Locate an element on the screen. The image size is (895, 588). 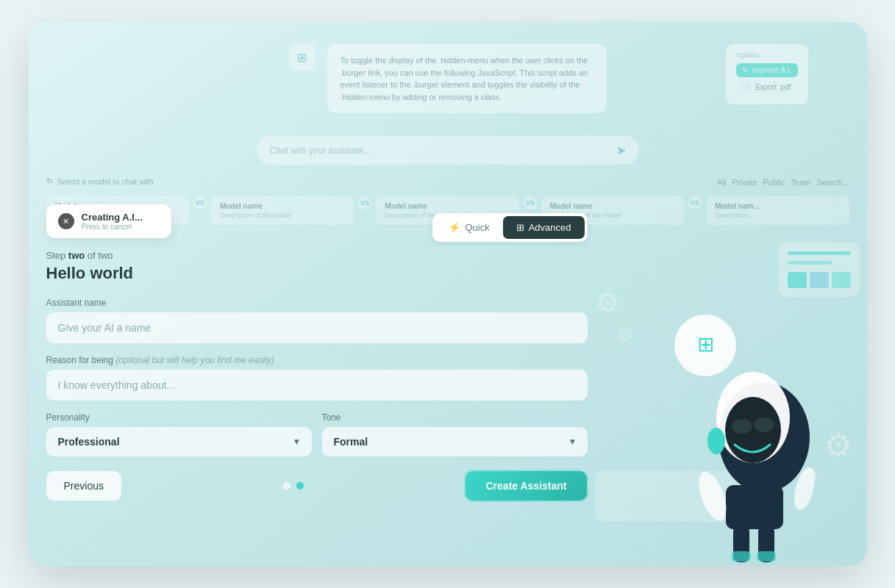
vs-badge-3: VS is located at coordinates (530, 203).